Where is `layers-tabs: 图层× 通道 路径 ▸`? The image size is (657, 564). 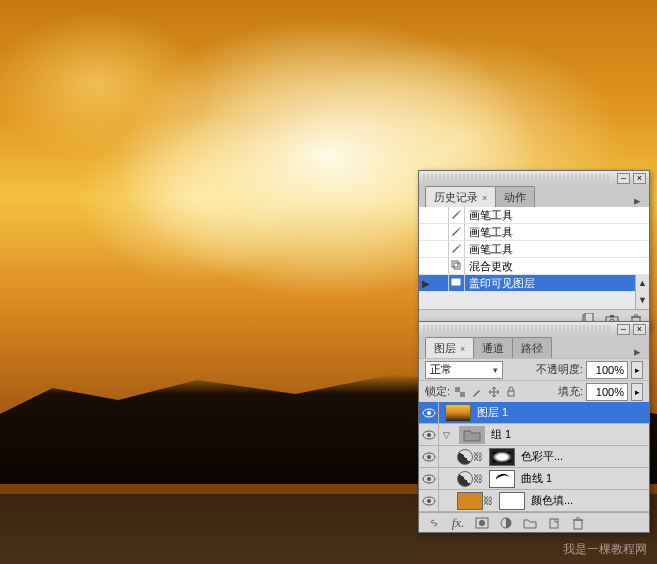
layers-tabs: 图层× 通道 路径 ▸ is located at coordinates (534, 347).